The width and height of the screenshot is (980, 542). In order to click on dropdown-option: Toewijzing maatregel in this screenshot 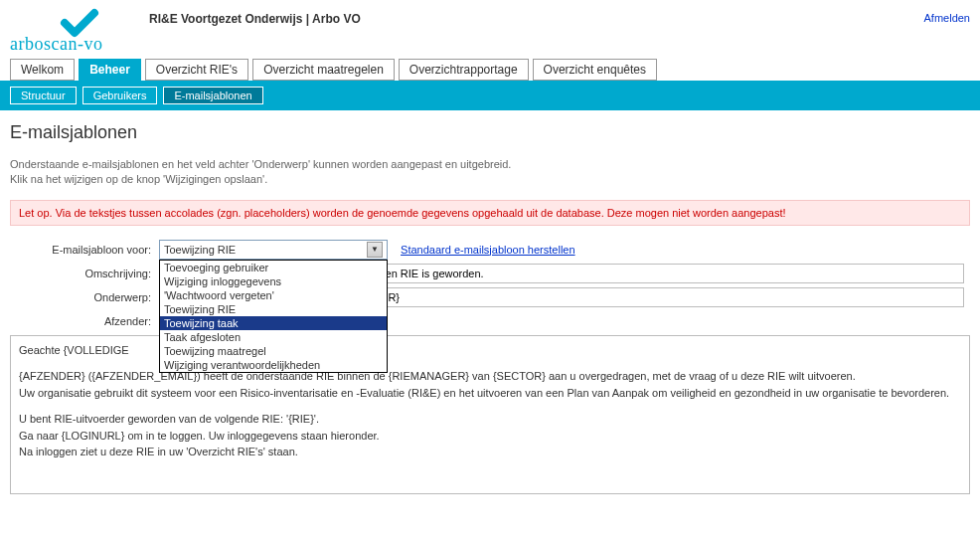, I will do `click(273, 351)`.